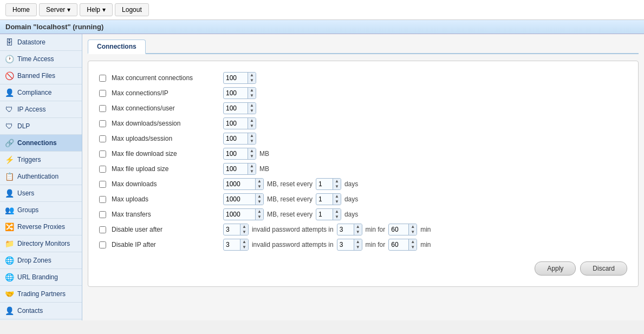  I want to click on spinner-reset-downloads: ▲ ▼, so click(328, 184).